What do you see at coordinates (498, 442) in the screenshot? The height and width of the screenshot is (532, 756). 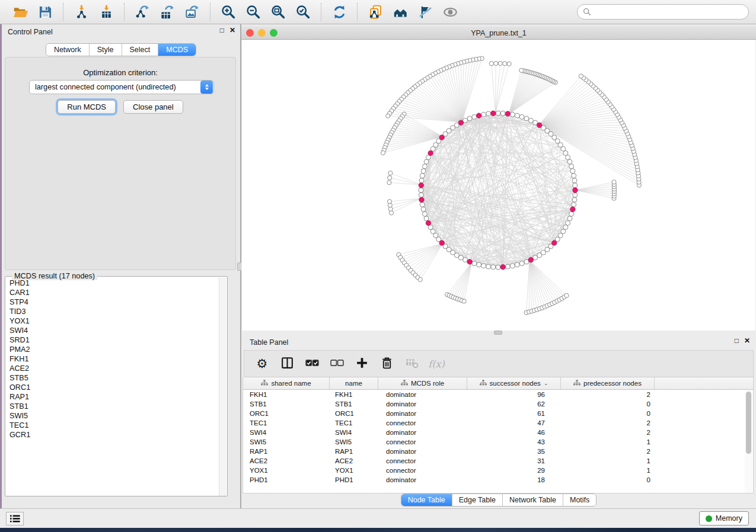 I see `table-row: SWI5SWI5connector431` at bounding box center [498, 442].